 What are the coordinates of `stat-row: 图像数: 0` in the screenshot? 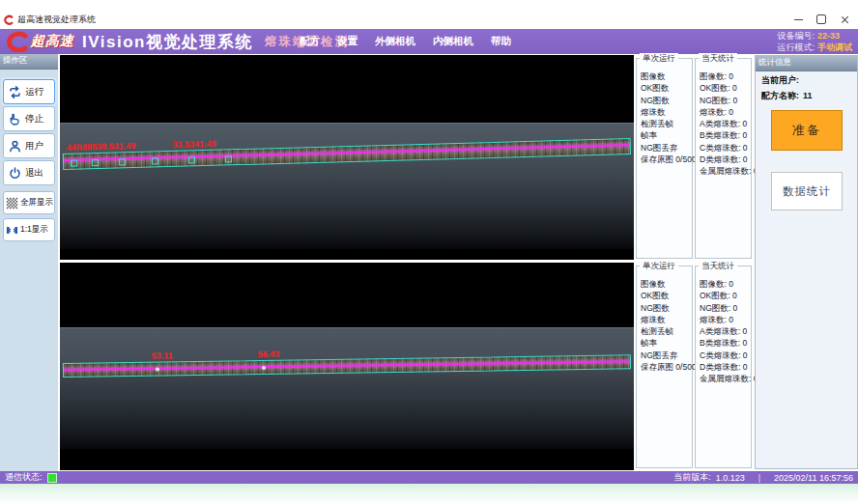 It's located at (723, 76).